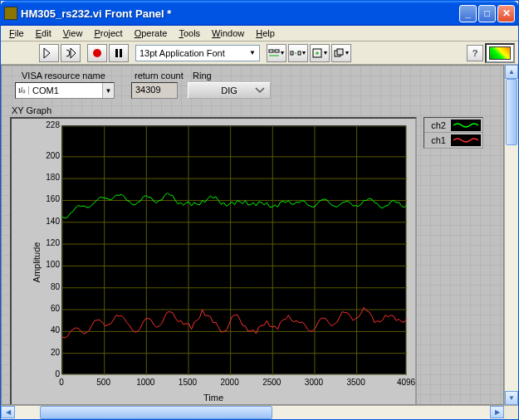  Describe the element at coordinates (159, 76) in the screenshot. I see `return-count-label: return count` at that location.